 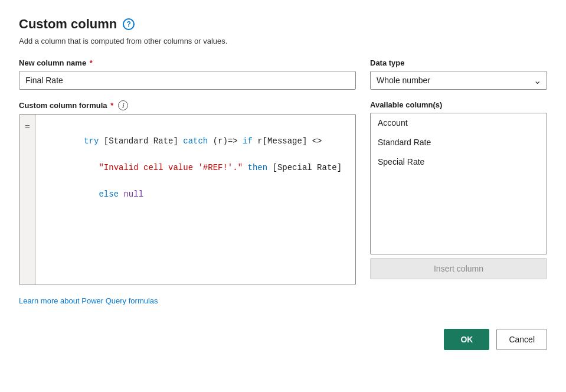 I want to click on available-columns-group: Available column(s) Account Standard Rat…, so click(x=459, y=190).